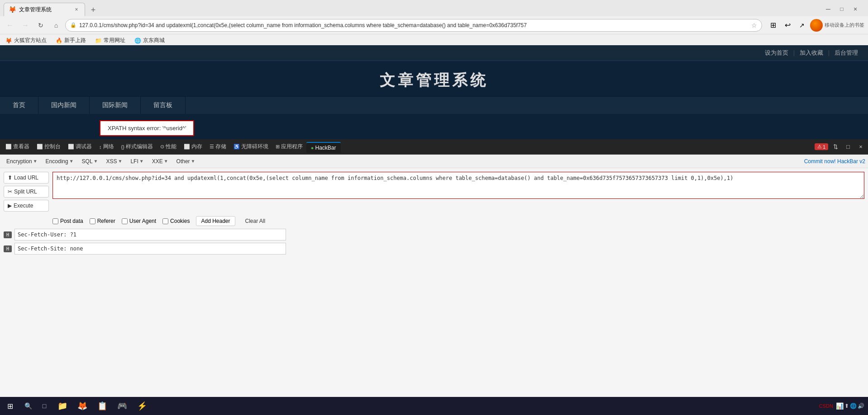  I want to click on set-homepage-link: 设为首页, so click(777, 53).